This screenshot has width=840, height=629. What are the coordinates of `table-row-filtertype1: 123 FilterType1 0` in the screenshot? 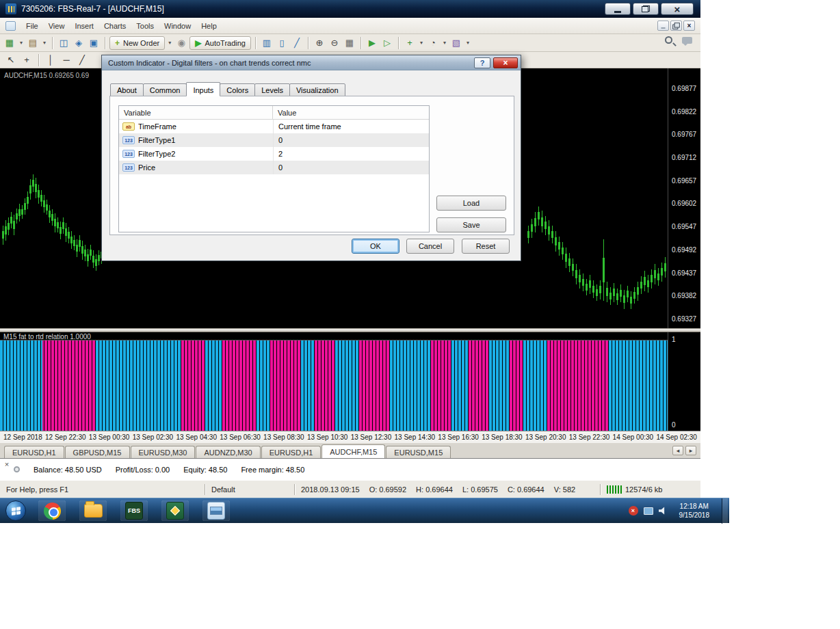 It's located at (274, 140).